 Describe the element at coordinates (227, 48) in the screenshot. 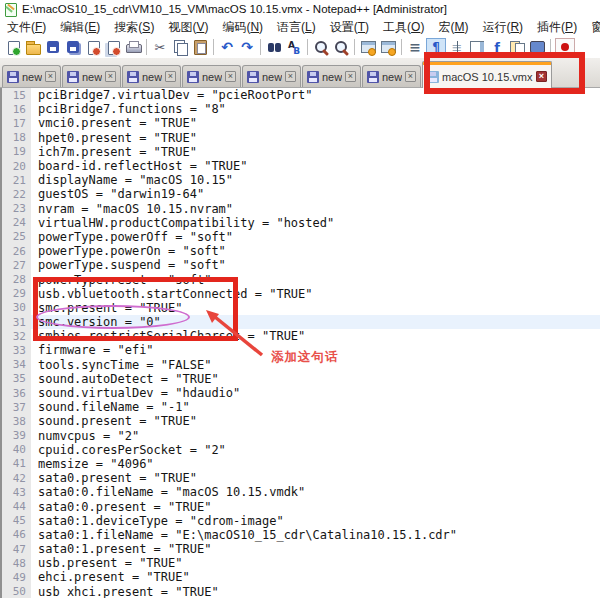

I see `undo-icon` at that location.